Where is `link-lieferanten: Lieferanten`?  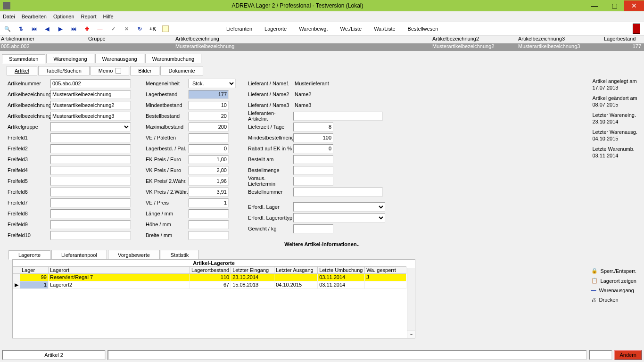 link-lieferanten: Lieferanten is located at coordinates (239, 29).